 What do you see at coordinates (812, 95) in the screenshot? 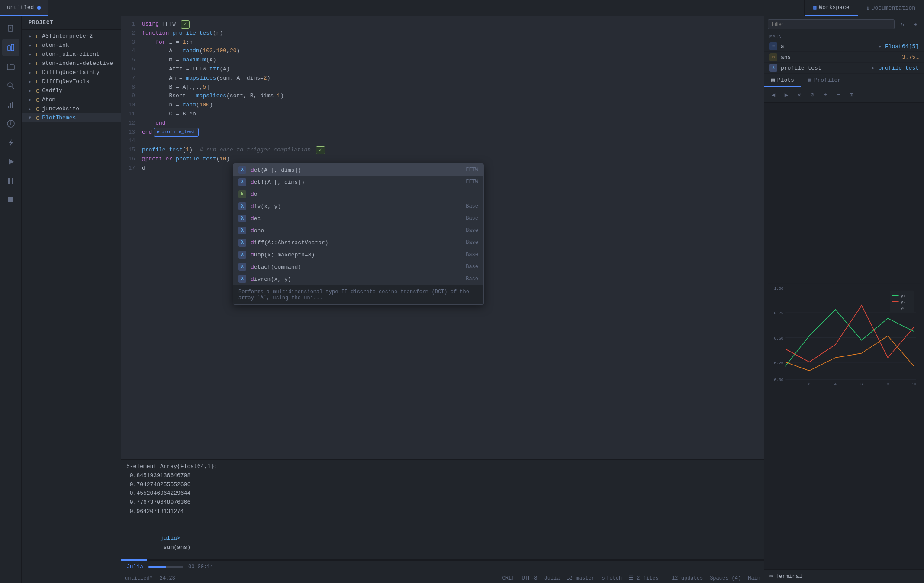
I see `plot-clear-btn: ⊘` at bounding box center [812, 95].